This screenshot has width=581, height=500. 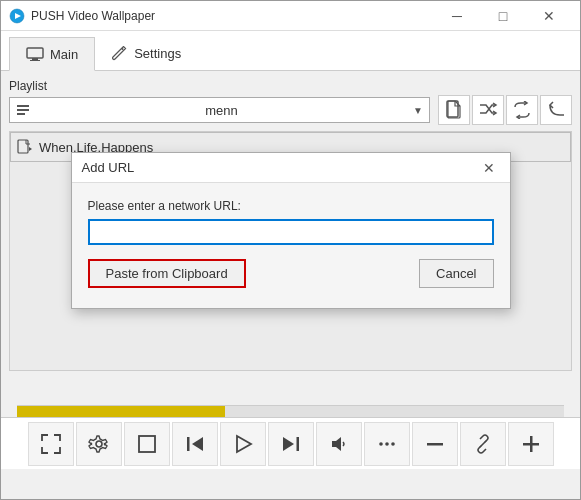 What do you see at coordinates (222, 110) in the screenshot?
I see `playlist-value: menn` at bounding box center [222, 110].